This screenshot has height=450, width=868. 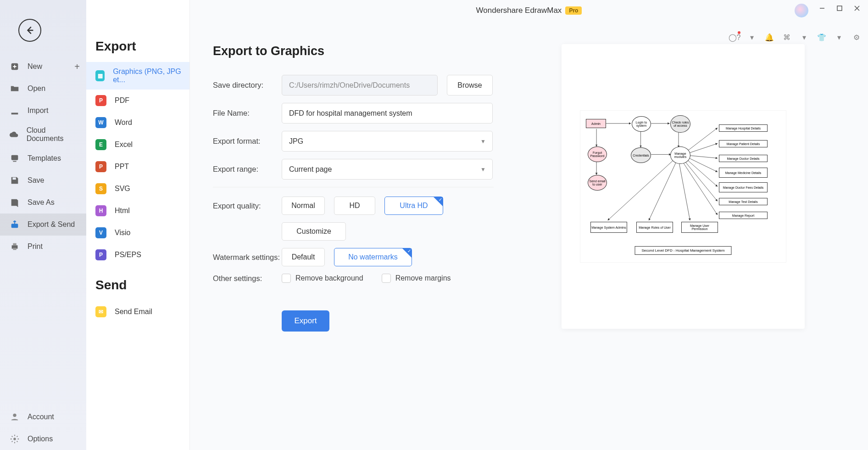 What do you see at coordinates (314, 231) in the screenshot?
I see `quality-customize-button: Customize` at bounding box center [314, 231].